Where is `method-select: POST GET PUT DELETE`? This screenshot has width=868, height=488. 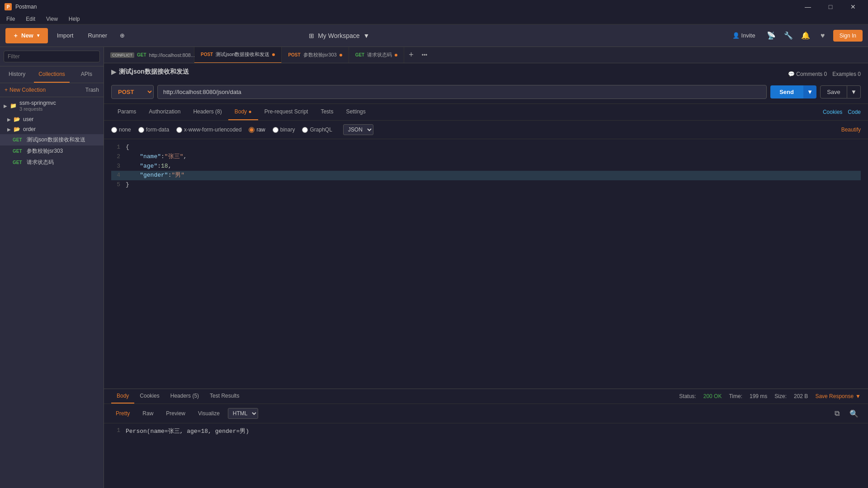
method-select: POST GET PUT DELETE is located at coordinates (132, 92).